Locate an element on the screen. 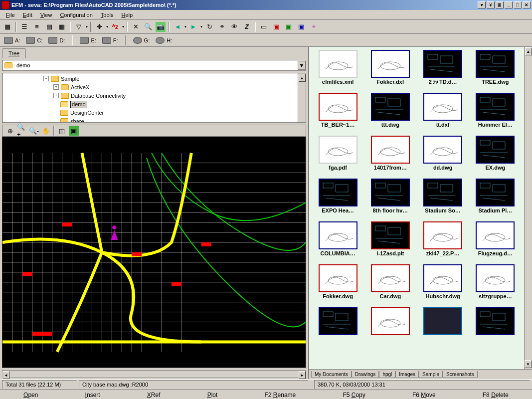  thumbnail-item: Fokker.dxf is located at coordinates (390, 71).